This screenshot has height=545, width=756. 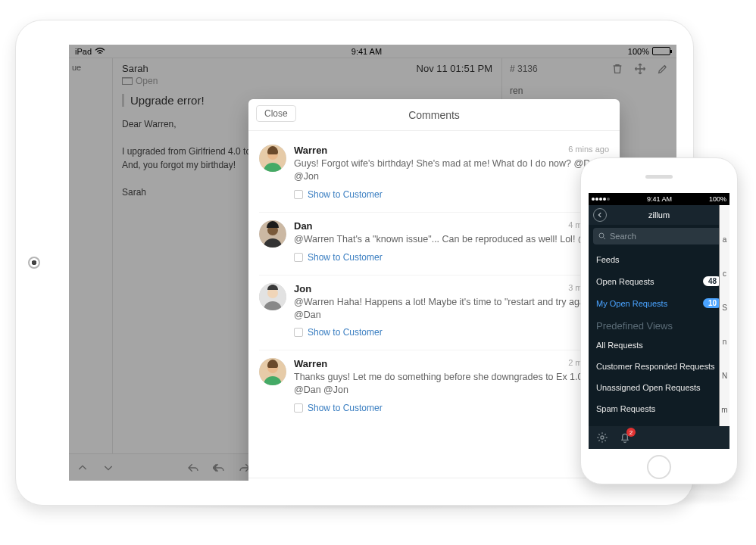 What do you see at coordinates (659, 388) in the screenshot?
I see `predef-item: Unassigned Open Requests` at bounding box center [659, 388].